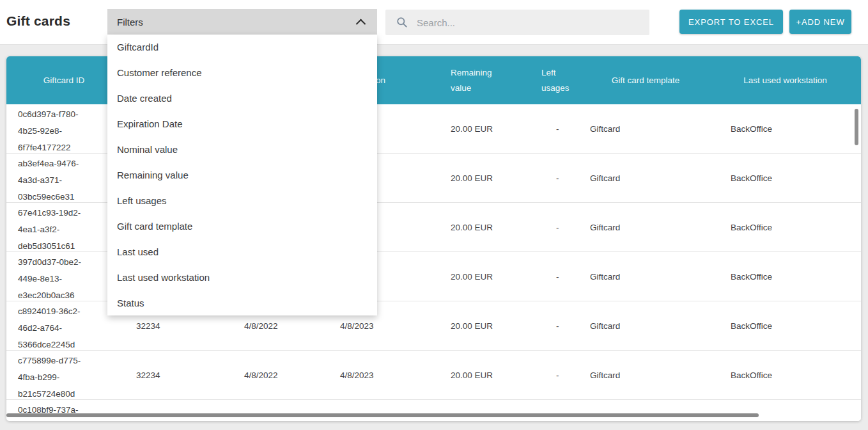  Describe the element at coordinates (38, 21) in the screenshot. I see `page-title: Gift cards` at that location.